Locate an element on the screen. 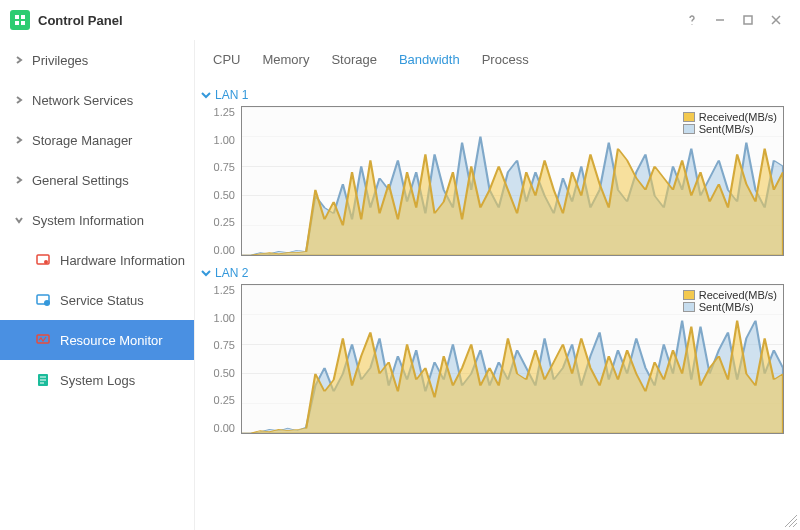 Image resolution: width=800 pixels, height=530 pixels. sidebar-sub-service-status: Service Status is located at coordinates (97, 300).